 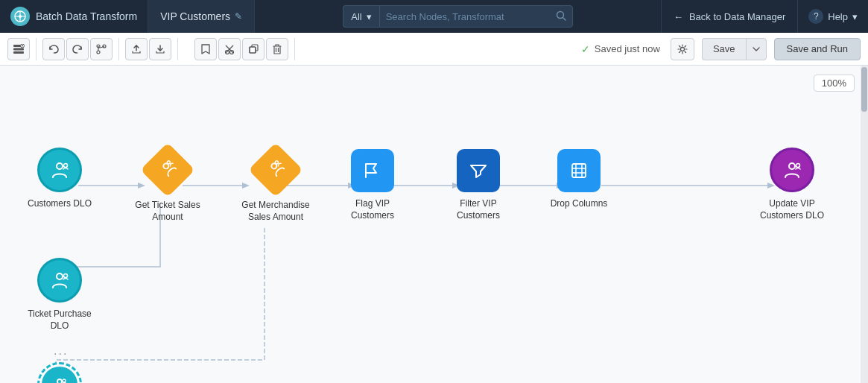 I want to click on top-nav: Batch Data Transform VIP Customers ✎ All…, so click(x=434, y=16).